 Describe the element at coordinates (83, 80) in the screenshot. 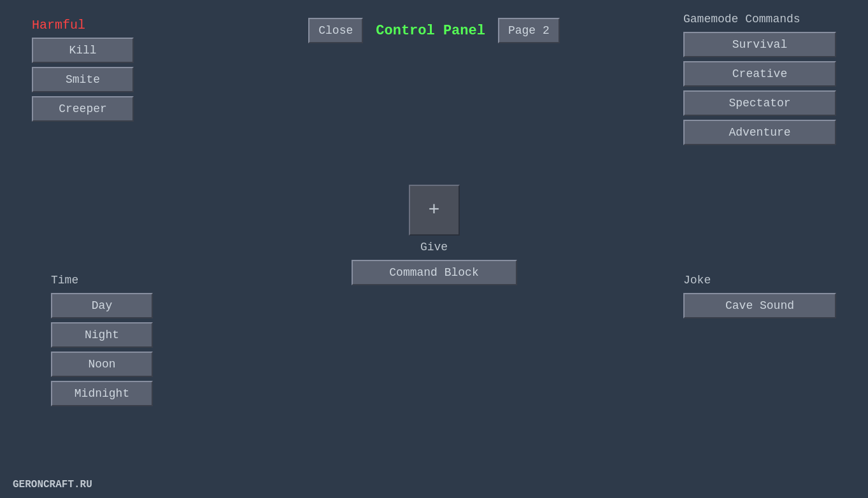

I see `smite-button: Smite` at that location.